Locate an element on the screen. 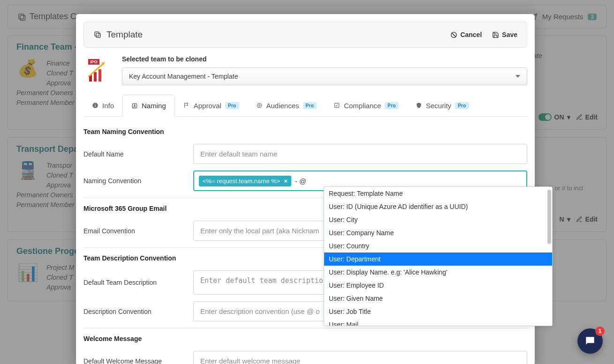 Image resolution: width=614 pixels, height=364 pixels. tab-approval: Approval Pro is located at coordinates (211, 105).